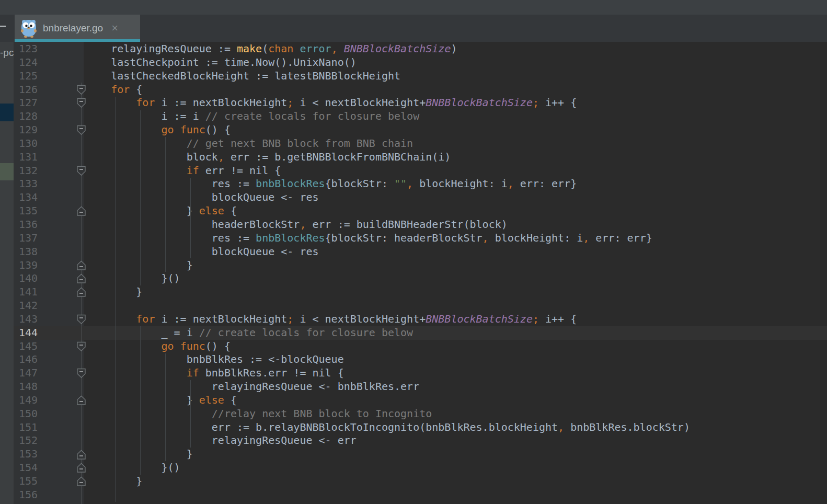  Describe the element at coordinates (455, 441) in the screenshot. I see `code-text: relayingResQueue <- err` at that location.